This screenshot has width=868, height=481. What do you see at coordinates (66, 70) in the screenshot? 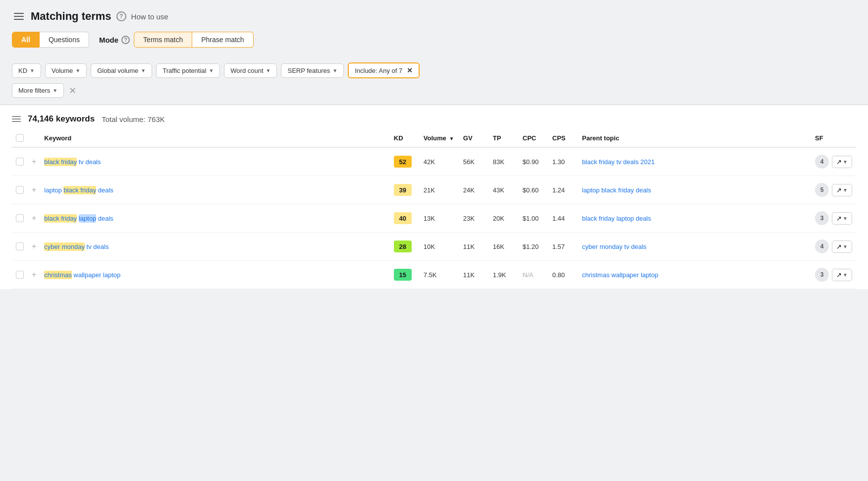
I see `volume-filter: Volume ▼` at bounding box center [66, 70].